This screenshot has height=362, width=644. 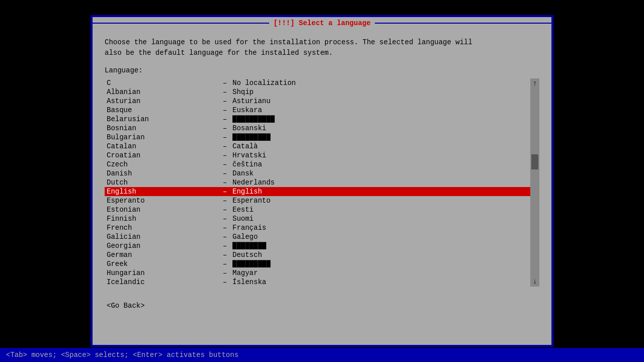 What do you see at coordinates (317, 146) in the screenshot?
I see `list-item: Catalan – Català` at bounding box center [317, 146].